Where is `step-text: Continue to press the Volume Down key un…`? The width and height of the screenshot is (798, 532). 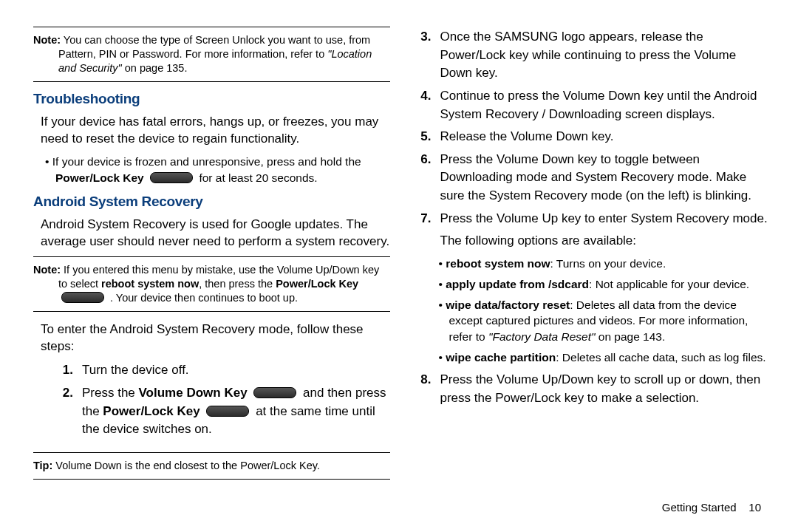
step-text: Continue to press the Volume Down key un… is located at coordinates (604, 105).